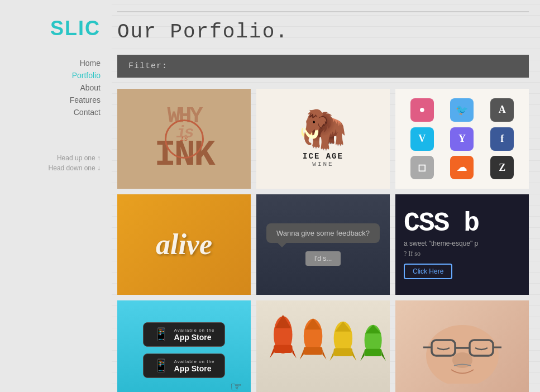 Image resolution: width=540 pixels, height=392 pixels. Describe the element at coordinates (85, 63) in the screenshot. I see `nav-item-home: Home` at that location.